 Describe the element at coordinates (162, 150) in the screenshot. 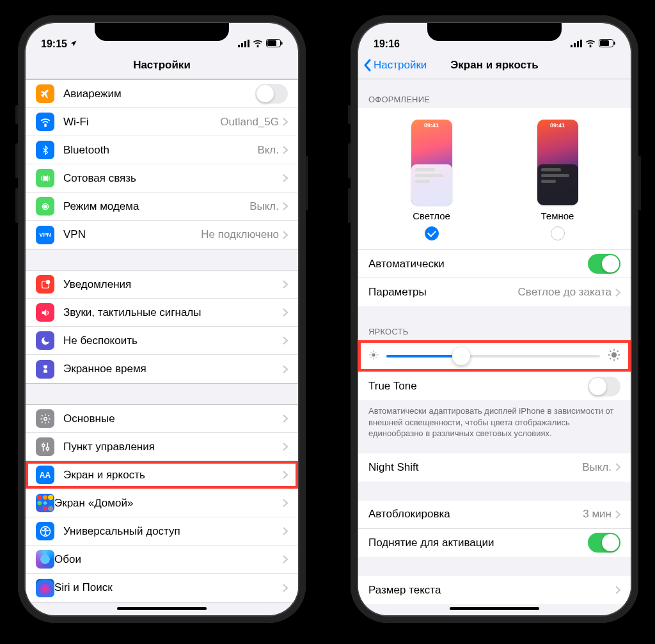

I see `row-bluetooth: BluetoothВкл.` at that location.